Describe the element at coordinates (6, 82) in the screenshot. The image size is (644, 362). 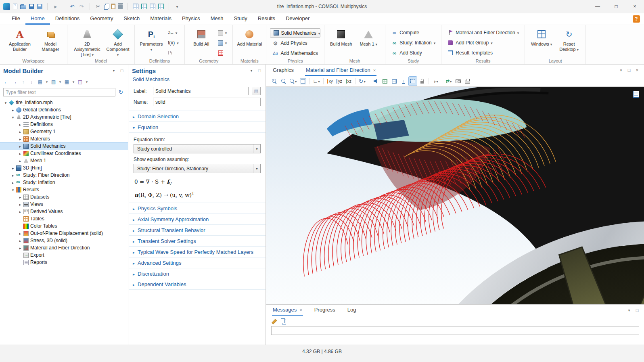
I see `back-icon` at that location.